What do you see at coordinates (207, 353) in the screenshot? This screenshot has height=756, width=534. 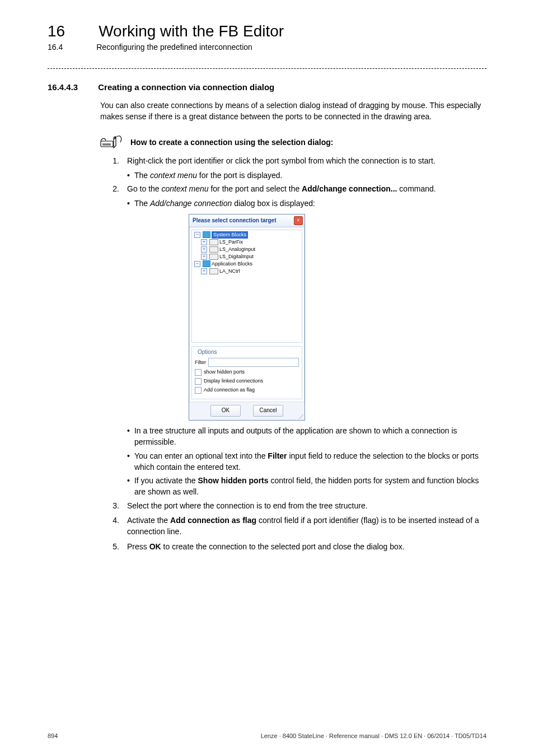 I see `options-legend: Options` at bounding box center [207, 353].